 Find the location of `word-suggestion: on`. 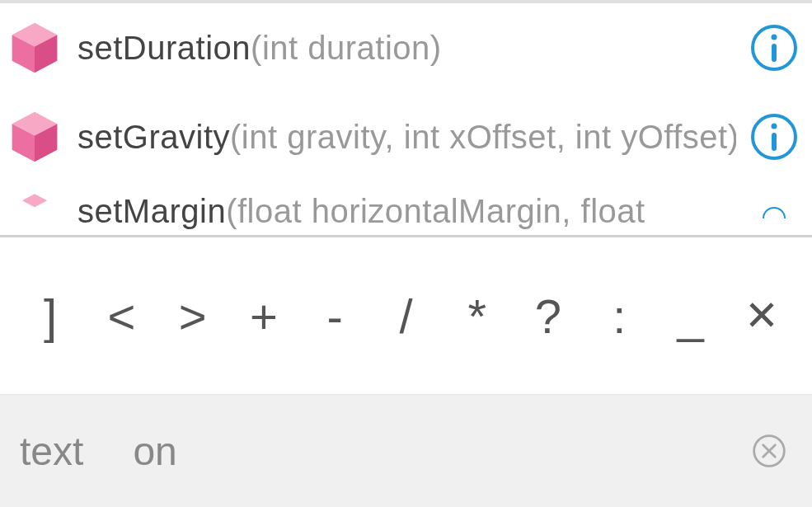

word-suggestion: on is located at coordinates (155, 452).